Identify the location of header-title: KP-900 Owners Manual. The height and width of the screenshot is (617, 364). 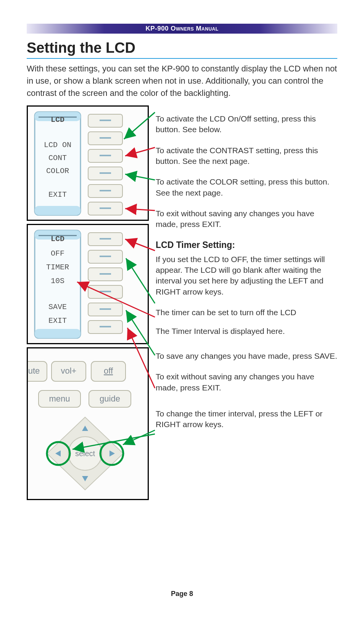
(182, 28).